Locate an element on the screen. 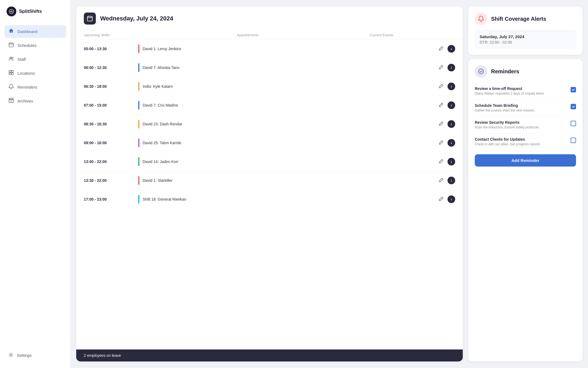 The width and height of the screenshot is (588, 368). shift-time: 07:00 - 15:00 is located at coordinates (111, 105).